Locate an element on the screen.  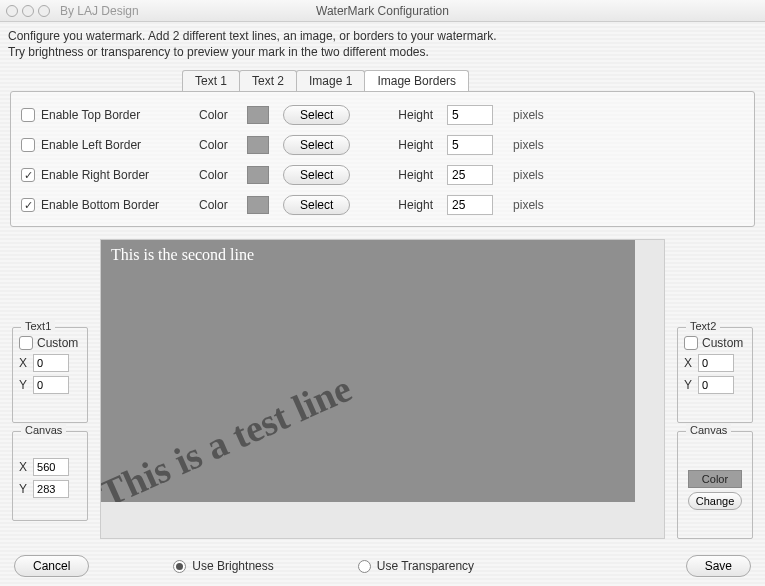
use-transparency-radio is located at coordinates (364, 566).